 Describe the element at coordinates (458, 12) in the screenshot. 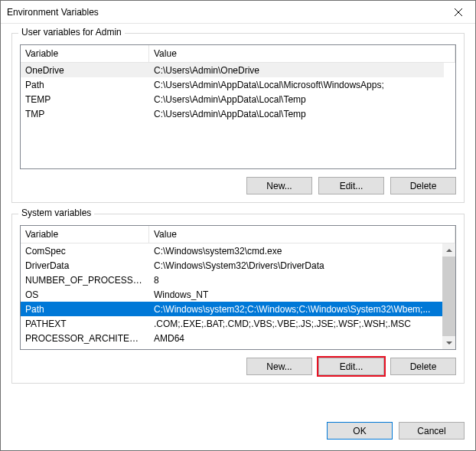

I see `close-icon` at that location.